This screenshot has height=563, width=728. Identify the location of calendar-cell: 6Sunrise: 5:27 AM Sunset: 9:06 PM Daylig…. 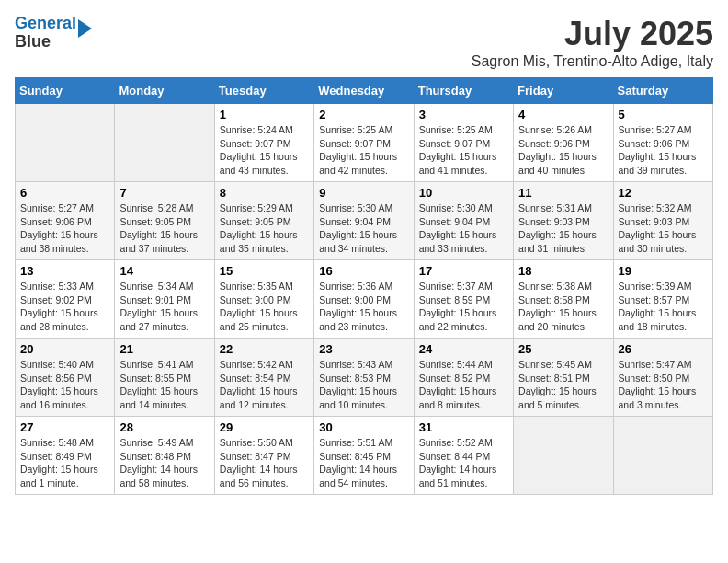
(65, 221).